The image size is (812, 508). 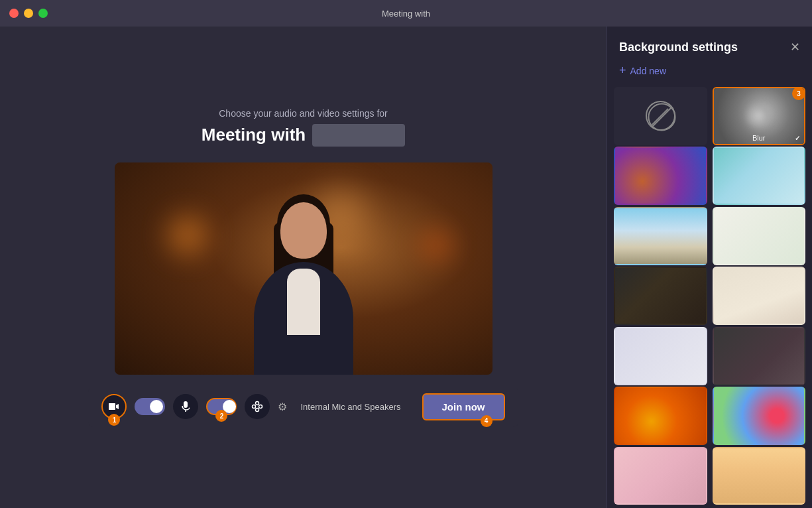 What do you see at coordinates (14, 13) in the screenshot?
I see `close-window-button` at bounding box center [14, 13].